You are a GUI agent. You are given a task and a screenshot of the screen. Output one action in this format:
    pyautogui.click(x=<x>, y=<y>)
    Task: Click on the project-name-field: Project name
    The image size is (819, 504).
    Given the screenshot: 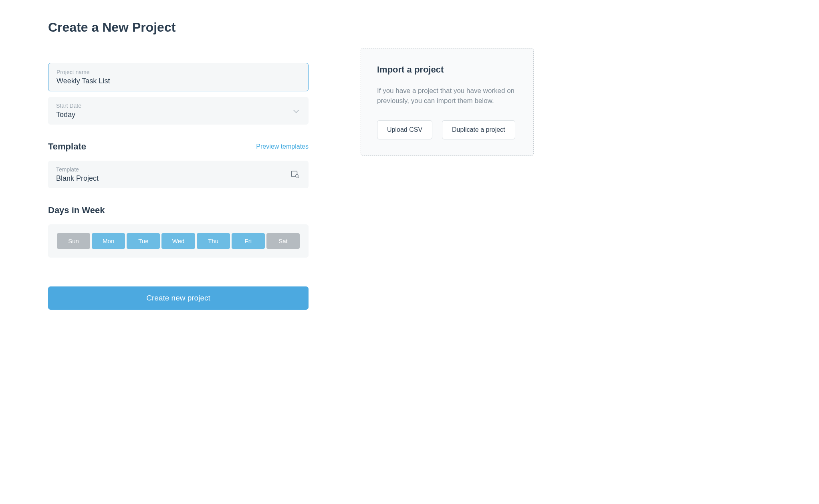 What is the action you would take?
    pyautogui.click(x=178, y=77)
    